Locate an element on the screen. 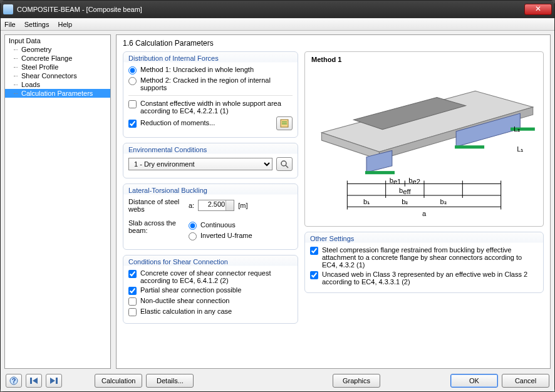 This screenshot has width=555, height=392. page-title: 1.6 Calculation Parameters is located at coordinates (333, 43).